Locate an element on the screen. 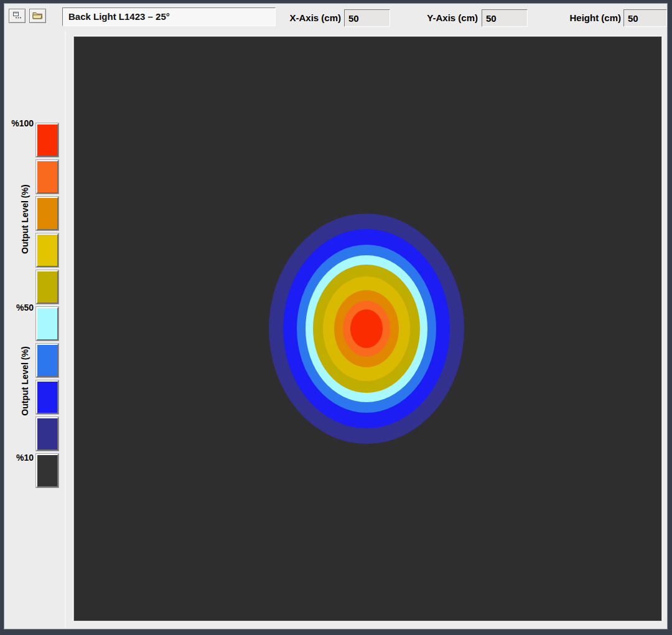  y-axis-input is located at coordinates (505, 18).